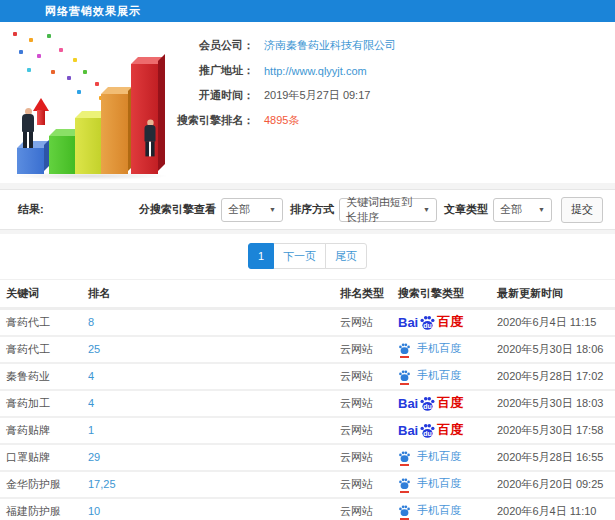 Image resolution: width=615 pixels, height=520 pixels. Describe the element at coordinates (94, 511) in the screenshot. I see `rank-link: 10` at that location.